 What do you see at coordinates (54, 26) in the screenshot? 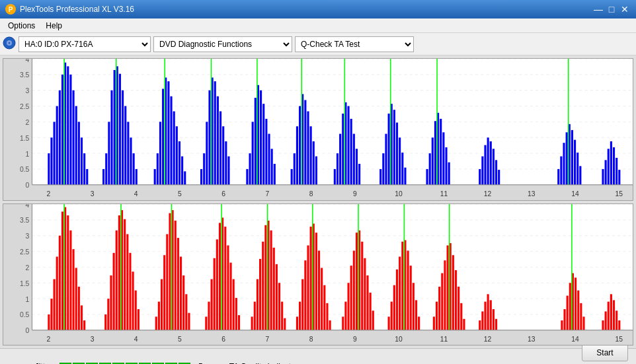
I see `menu-help: Help` at bounding box center [54, 26].